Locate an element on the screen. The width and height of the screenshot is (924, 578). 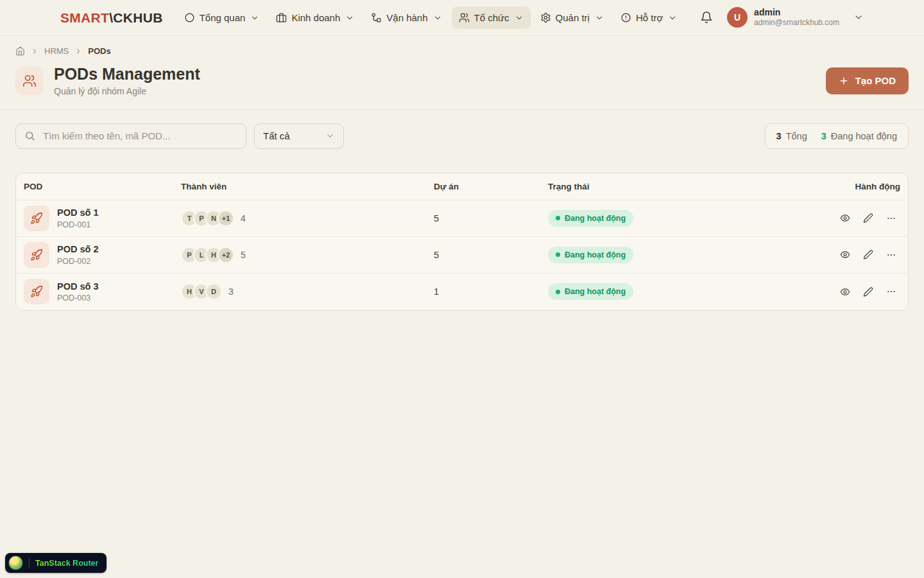
pod-name: POD số 2 is located at coordinates (78, 249).